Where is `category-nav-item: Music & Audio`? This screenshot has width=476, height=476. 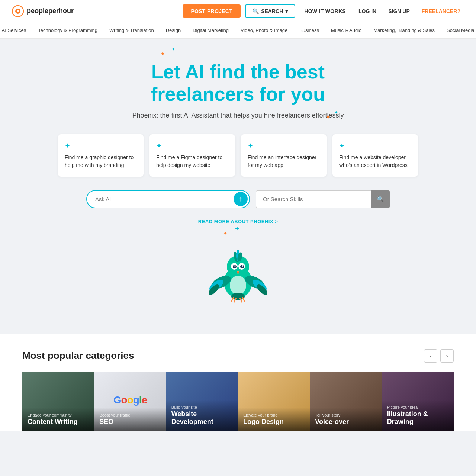
category-nav-item: Music & Audio is located at coordinates (346, 30).